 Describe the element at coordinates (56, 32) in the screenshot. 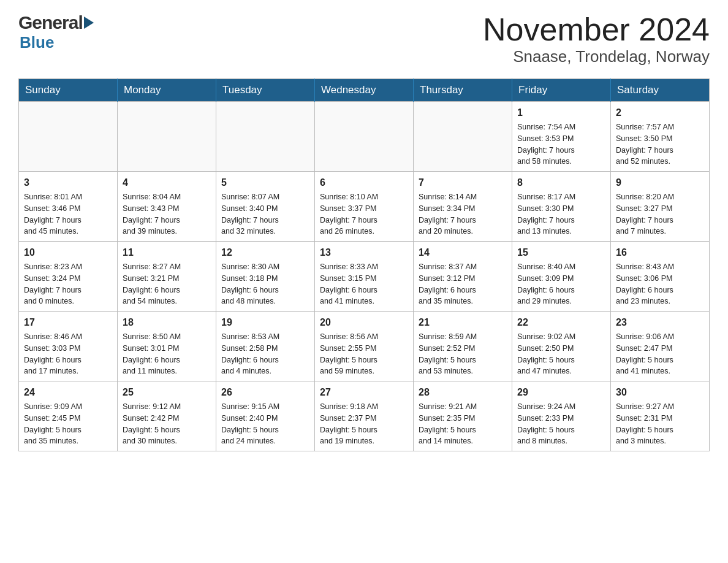

I see `logo: General Blue` at that location.